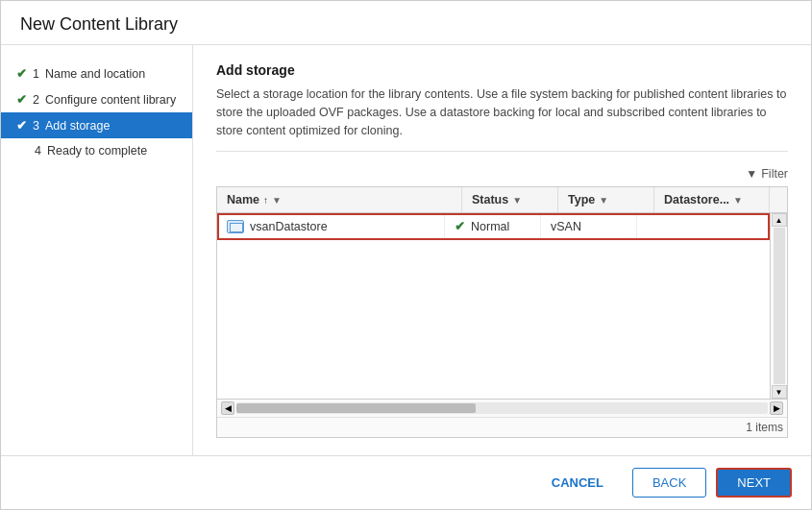 Image resolution: width=812 pixels, height=510 pixels. What do you see at coordinates (738, 200) in the screenshot?
I see `chevron-datastore: ▼` at bounding box center [738, 200].